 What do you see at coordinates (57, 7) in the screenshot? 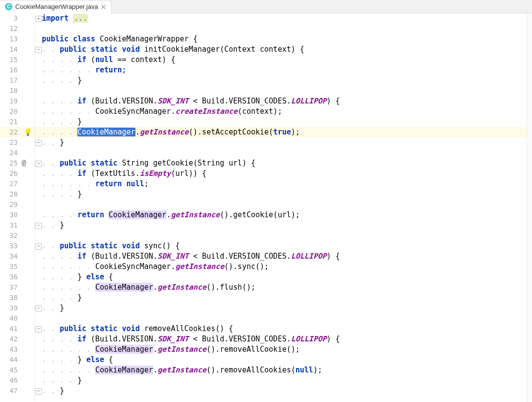
I see `tab-filename: CookieManagerWrapper.java` at bounding box center [57, 7].